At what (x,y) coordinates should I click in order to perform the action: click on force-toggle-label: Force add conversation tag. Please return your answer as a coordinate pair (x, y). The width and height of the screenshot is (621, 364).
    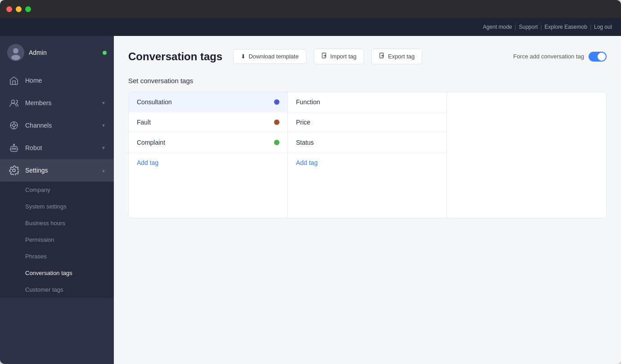
    Looking at the image, I should click on (549, 57).